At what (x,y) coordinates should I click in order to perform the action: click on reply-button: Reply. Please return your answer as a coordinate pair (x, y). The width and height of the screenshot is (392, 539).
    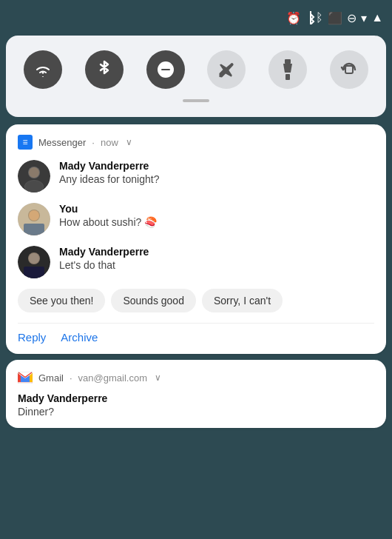
    Looking at the image, I should click on (32, 338).